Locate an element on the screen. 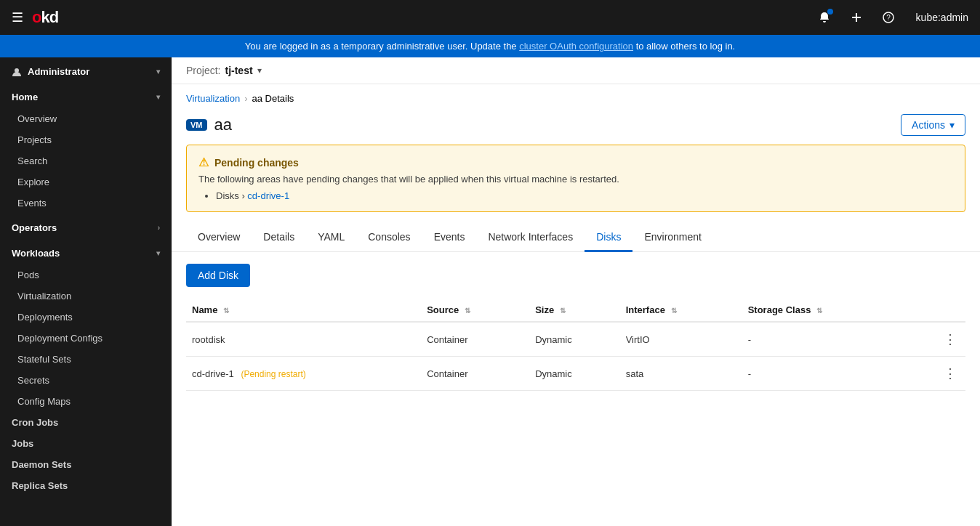 The height and width of the screenshot is (526, 980). sidebar-admin-header: Administrator ▾ is located at coordinates (86, 70).